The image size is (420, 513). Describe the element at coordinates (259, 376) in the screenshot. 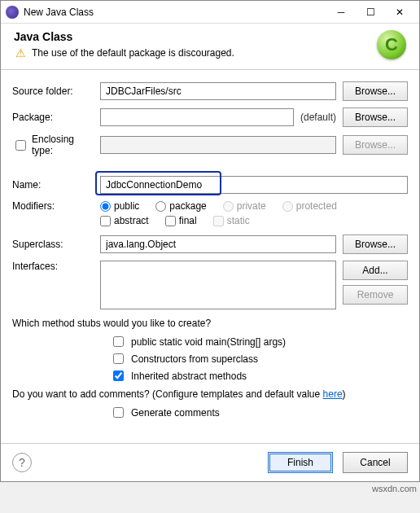

I see `stub-inherited: Inherited abstract methods` at that location.